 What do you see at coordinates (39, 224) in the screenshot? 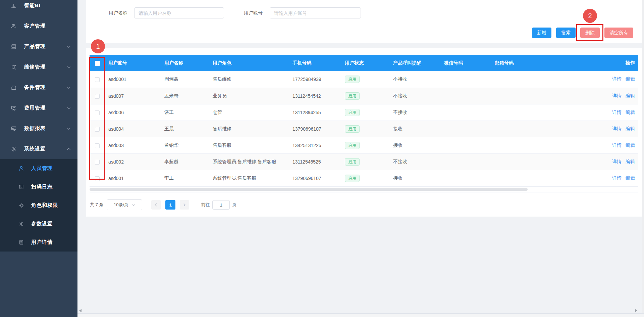
I see `sidebar-subitem-params: 参数设置` at bounding box center [39, 224].